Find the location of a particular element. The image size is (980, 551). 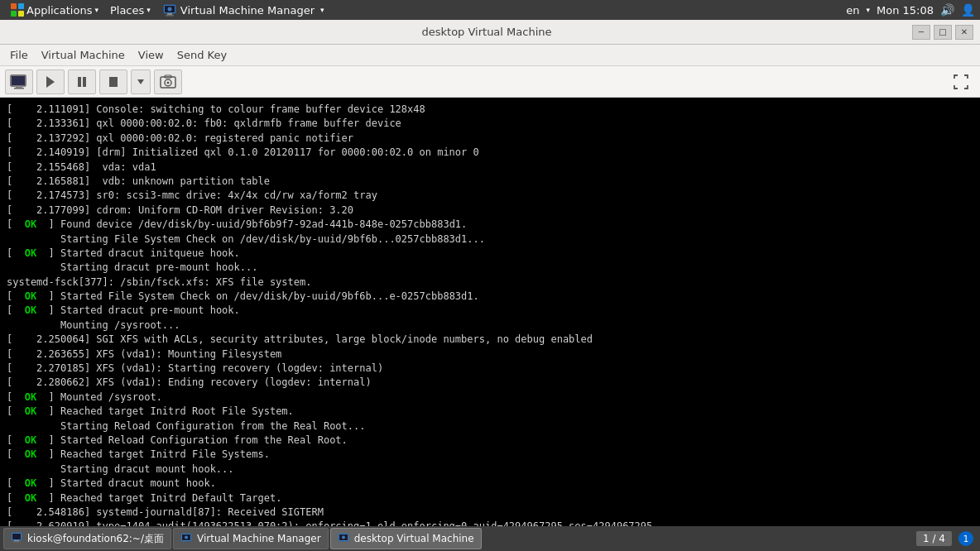

terminal-line: [ 2.250064] SGI XFS with ACLs, security … is located at coordinates (490, 339).